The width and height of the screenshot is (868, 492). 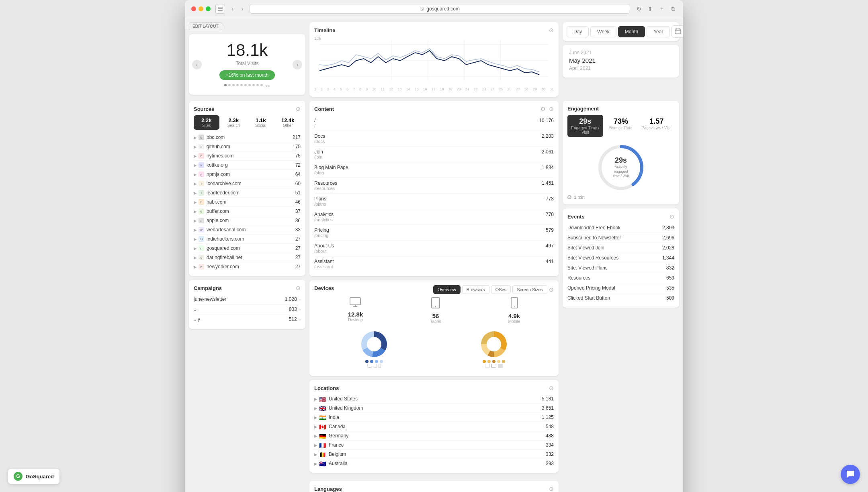 What do you see at coordinates (298, 288) in the screenshot?
I see `campaigns-settings-icon: ⊙` at bounding box center [298, 288].